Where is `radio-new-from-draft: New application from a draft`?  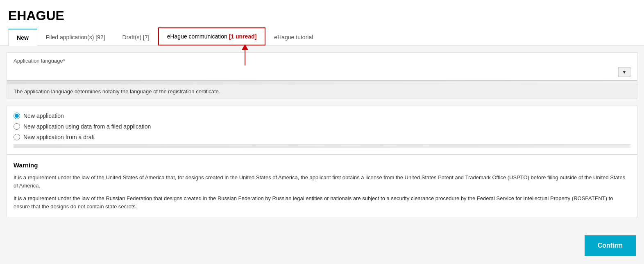
radio-new-from-draft: New application from a draft is located at coordinates (322, 137).